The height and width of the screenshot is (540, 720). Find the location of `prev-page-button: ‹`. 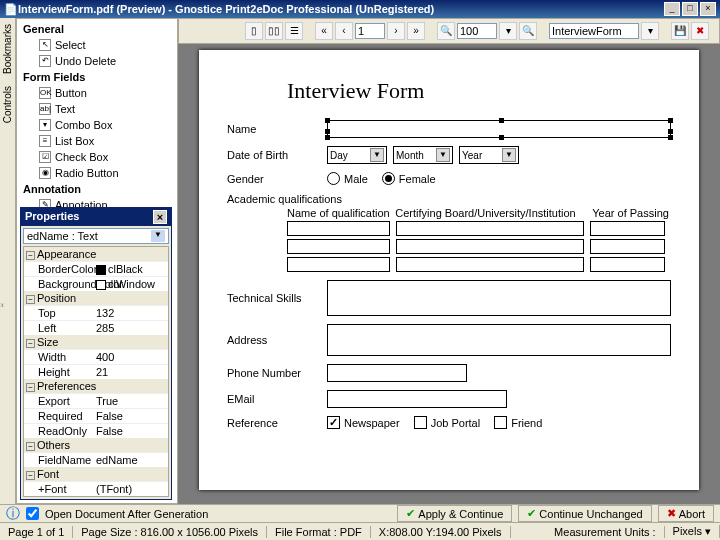

prev-page-button: ‹ is located at coordinates (344, 31).